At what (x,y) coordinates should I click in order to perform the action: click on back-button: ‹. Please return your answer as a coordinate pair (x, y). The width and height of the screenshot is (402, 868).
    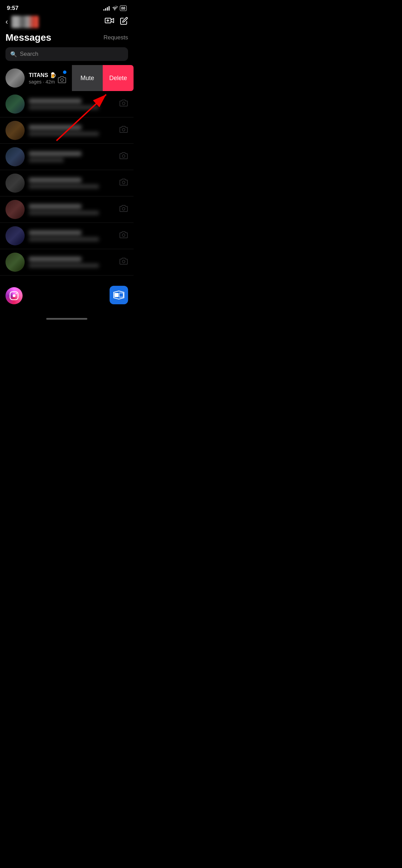
    Looking at the image, I should click on (7, 22).